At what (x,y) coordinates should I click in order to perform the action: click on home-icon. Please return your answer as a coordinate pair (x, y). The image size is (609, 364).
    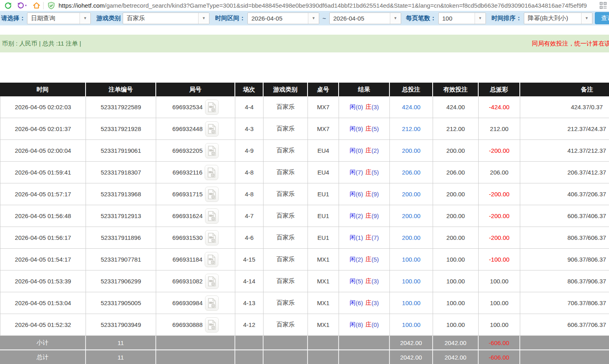
    Looking at the image, I should click on (36, 6).